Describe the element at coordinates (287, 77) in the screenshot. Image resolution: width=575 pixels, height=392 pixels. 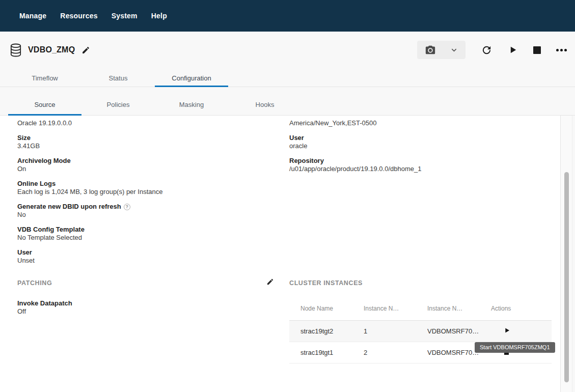
I see `primary-tabs: Timeflow Status Configuration` at that location.